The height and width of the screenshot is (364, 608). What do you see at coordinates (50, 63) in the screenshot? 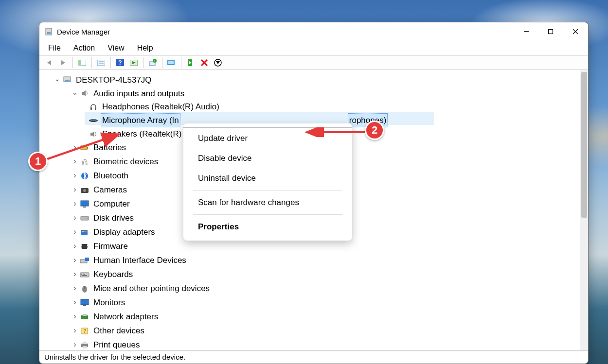
I see `back-icon` at bounding box center [50, 63].